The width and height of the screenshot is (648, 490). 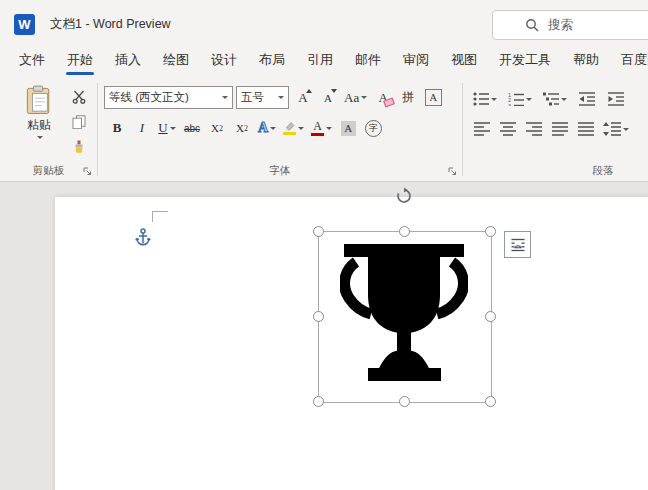 What do you see at coordinates (80, 62) in the screenshot?
I see `tab-home: 开始` at bounding box center [80, 62].